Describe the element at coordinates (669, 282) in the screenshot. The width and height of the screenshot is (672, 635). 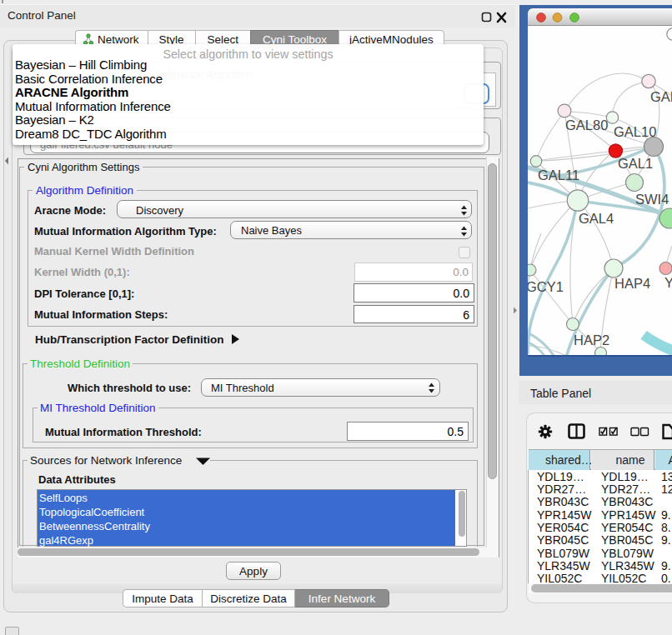
I see `svg-text: Y` at that location.